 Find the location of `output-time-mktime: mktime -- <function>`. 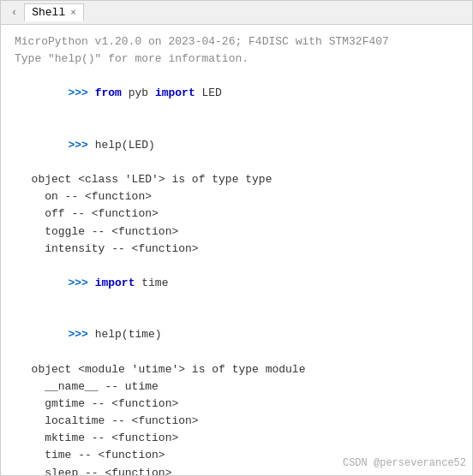

output-time-mktime: mktime -- <function> is located at coordinates (236, 438).